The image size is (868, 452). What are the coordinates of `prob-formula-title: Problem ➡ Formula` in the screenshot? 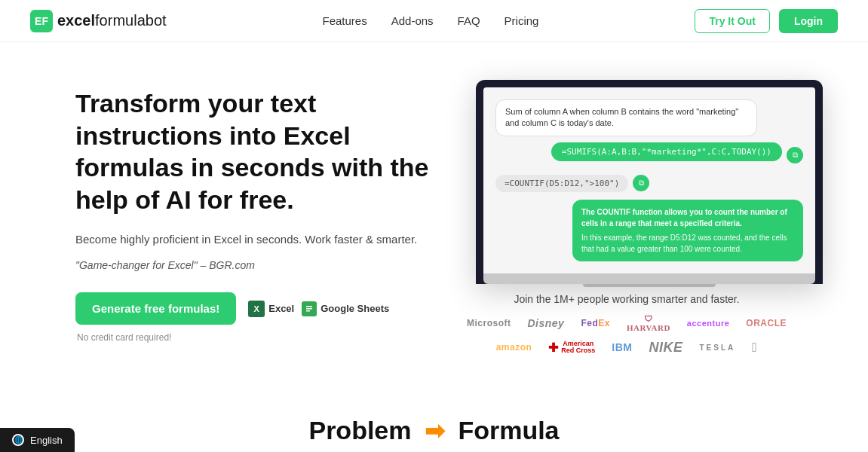 It's located at (434, 431).